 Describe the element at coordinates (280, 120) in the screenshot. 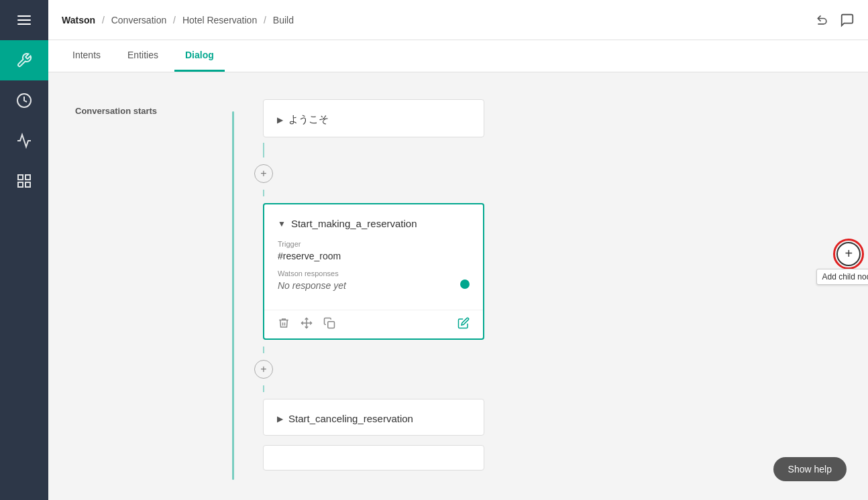

I see `node-1-chevron: ▶` at that location.